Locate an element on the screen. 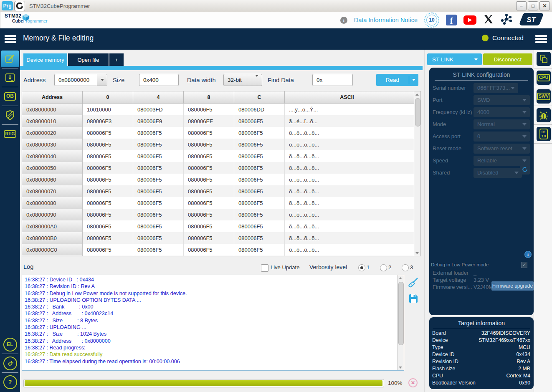 The image size is (552, 392). table-row: 0x08000020080006F5080006F5080006F5080006… is located at coordinates (221, 133).